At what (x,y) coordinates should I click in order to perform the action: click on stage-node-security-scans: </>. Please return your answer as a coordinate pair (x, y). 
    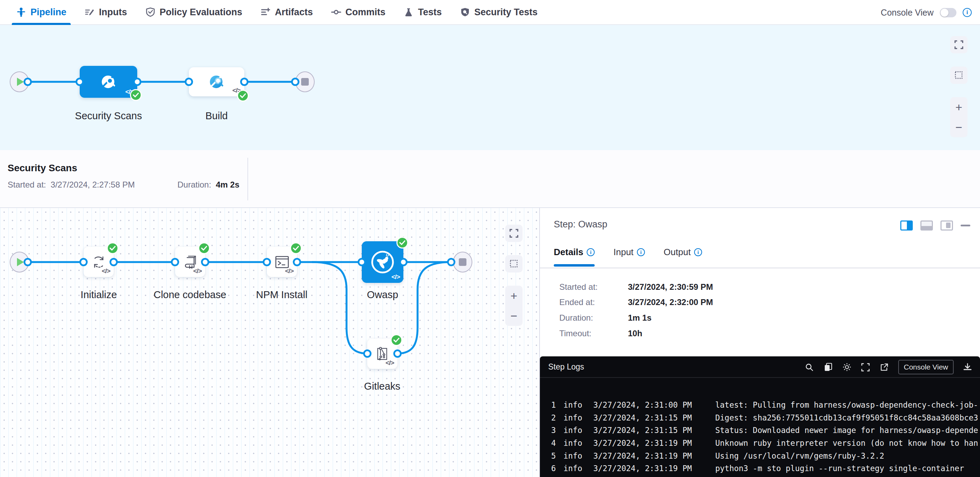
    Looking at the image, I should click on (109, 82).